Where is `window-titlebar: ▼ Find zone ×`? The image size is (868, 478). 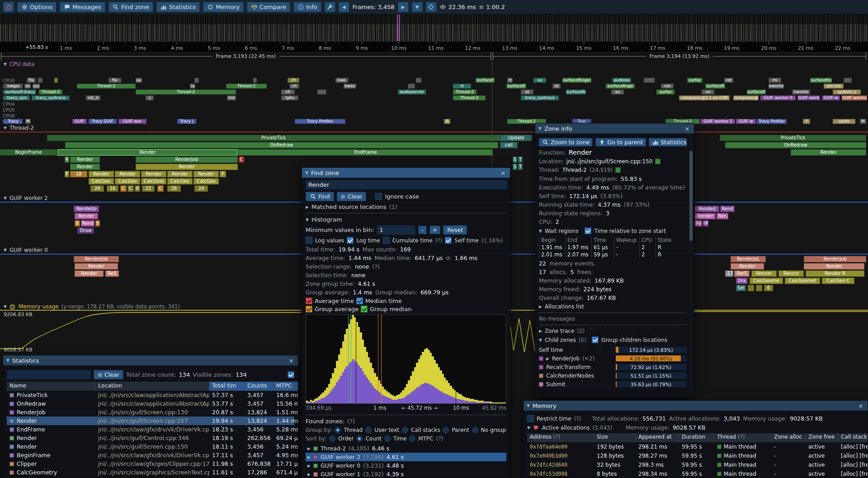 window-titlebar: ▼ Find zone × is located at coordinates (406, 173).